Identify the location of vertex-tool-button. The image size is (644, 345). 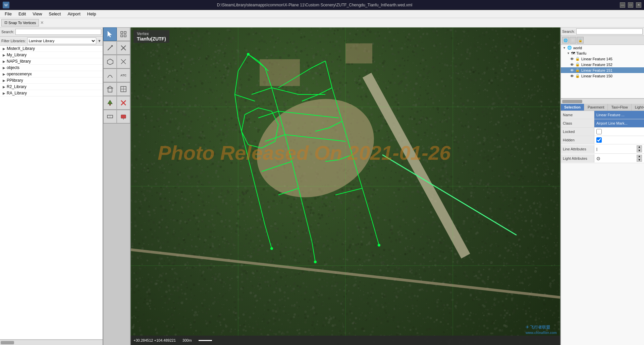
(110, 48).